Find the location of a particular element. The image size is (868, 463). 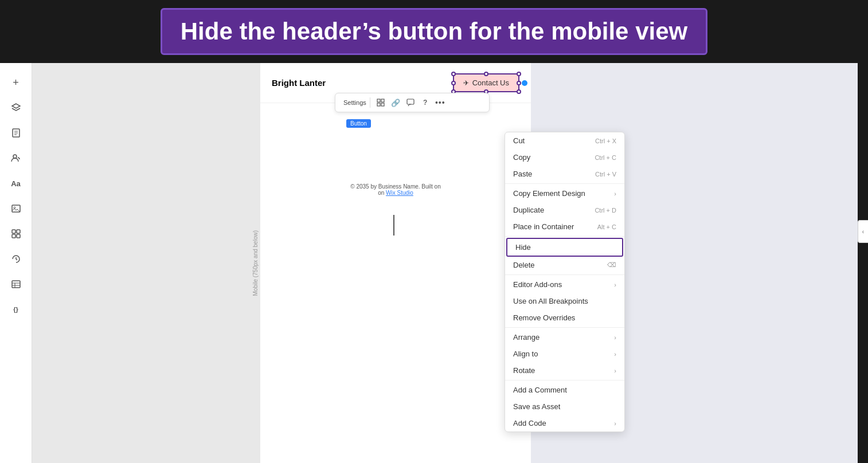

toolbar-layout-icon is located at coordinates (381, 103).